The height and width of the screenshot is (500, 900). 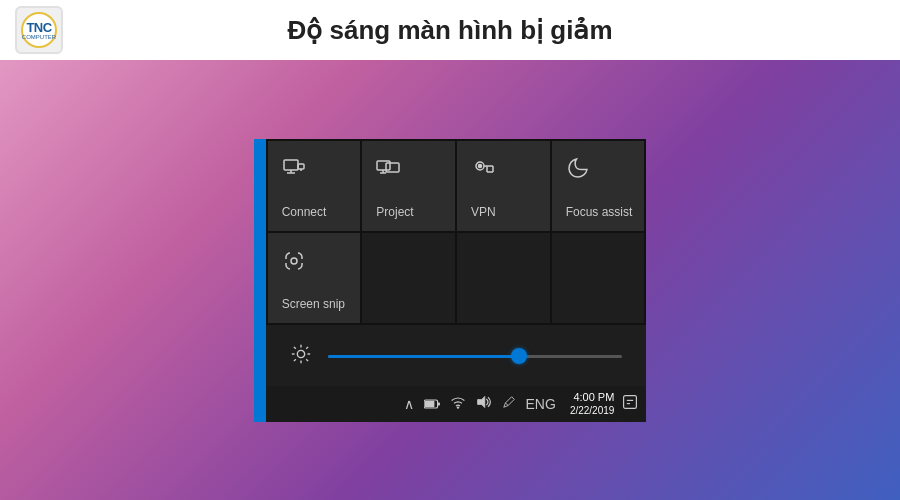 I want to click on taskbar-time: 4:00 PM, so click(x=592, y=397).